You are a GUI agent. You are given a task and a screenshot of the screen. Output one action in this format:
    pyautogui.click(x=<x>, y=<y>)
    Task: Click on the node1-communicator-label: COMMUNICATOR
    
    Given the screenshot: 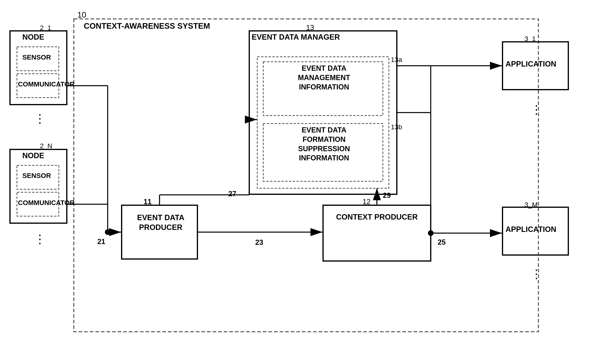 What is the action you would take?
    pyautogui.click(x=46, y=84)
    